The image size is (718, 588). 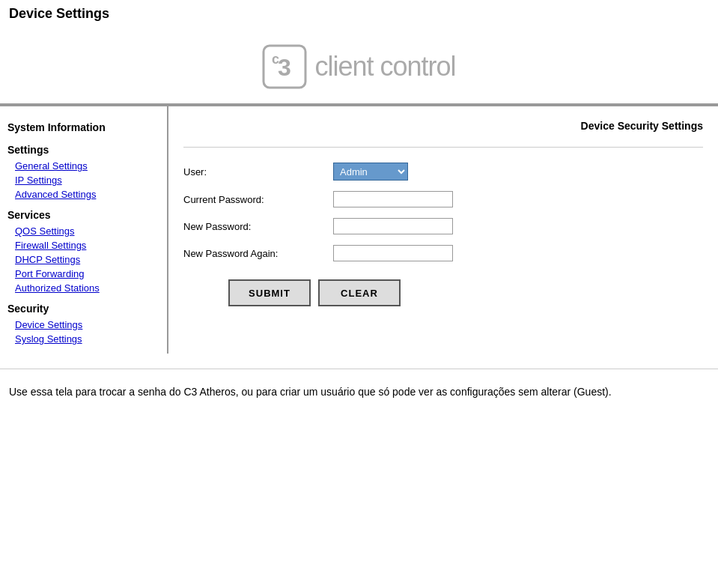 What do you see at coordinates (385, 67) in the screenshot?
I see `brand-name: client control` at bounding box center [385, 67].